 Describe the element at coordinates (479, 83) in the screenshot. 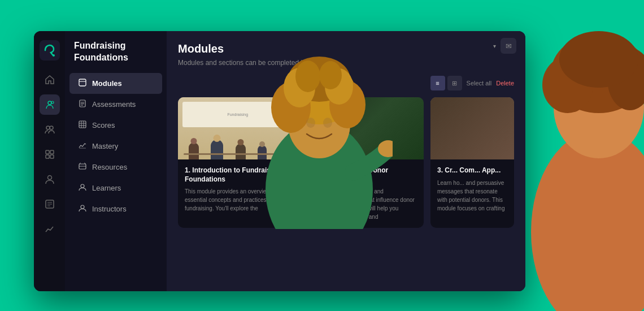

I see `select-all-button: Select all` at that location.